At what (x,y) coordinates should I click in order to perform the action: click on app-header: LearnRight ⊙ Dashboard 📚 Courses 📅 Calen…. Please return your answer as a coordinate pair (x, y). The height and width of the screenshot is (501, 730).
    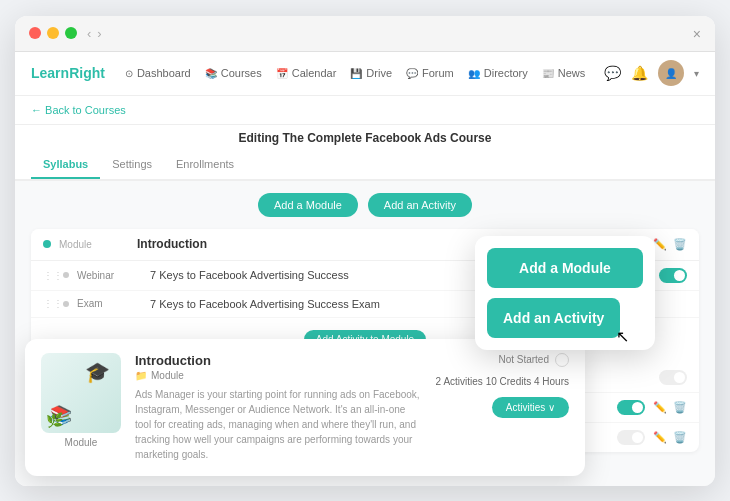
    Looking at the image, I should click on (365, 74).